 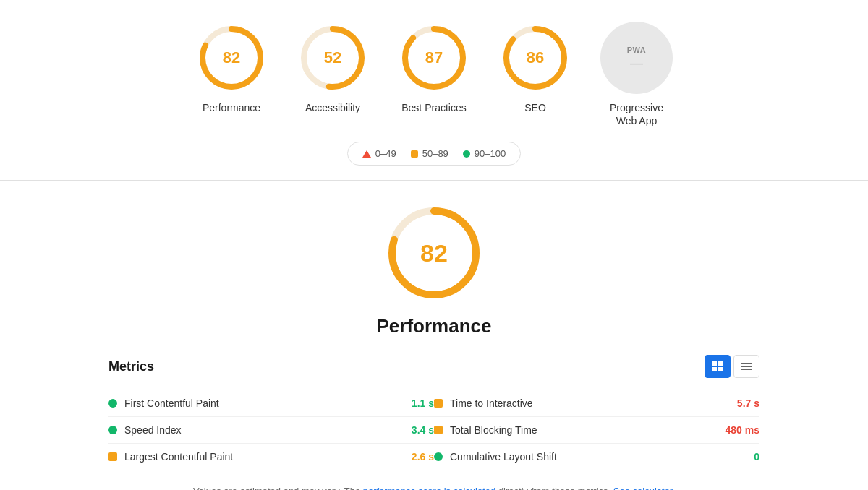 What do you see at coordinates (535, 68) in the screenshot?
I see `score-item-seo: 86 SEO` at bounding box center [535, 68].